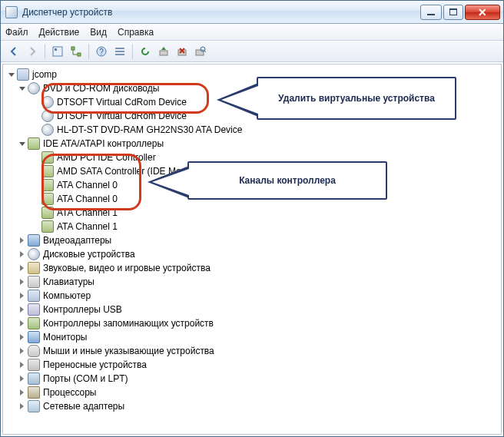 This screenshot has width=504, height=437. Describe the element at coordinates (254, 310) in the screenshot. I see `tree-category: Контроллеры USB` at that location.